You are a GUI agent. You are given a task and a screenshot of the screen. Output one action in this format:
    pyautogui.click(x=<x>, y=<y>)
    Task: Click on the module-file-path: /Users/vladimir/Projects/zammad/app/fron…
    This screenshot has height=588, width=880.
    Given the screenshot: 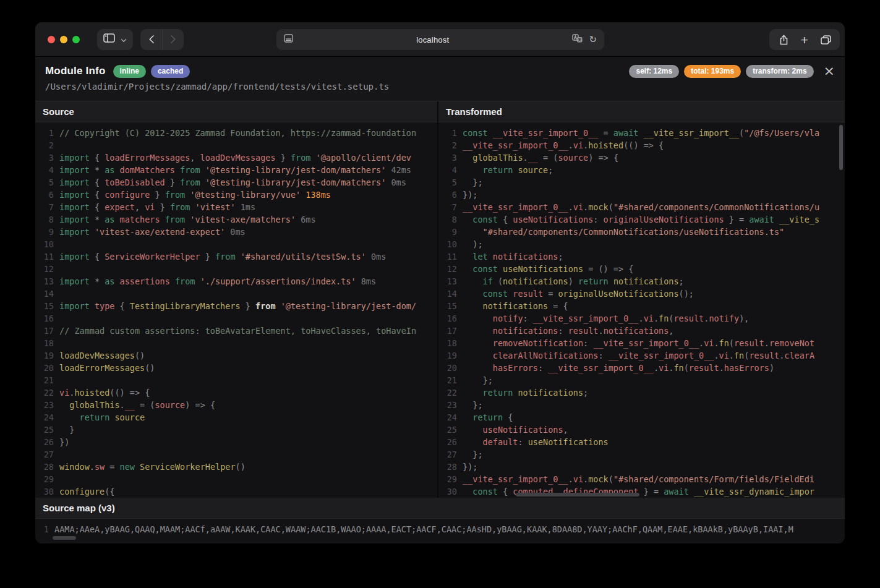 What is the action you would take?
    pyautogui.click(x=440, y=87)
    